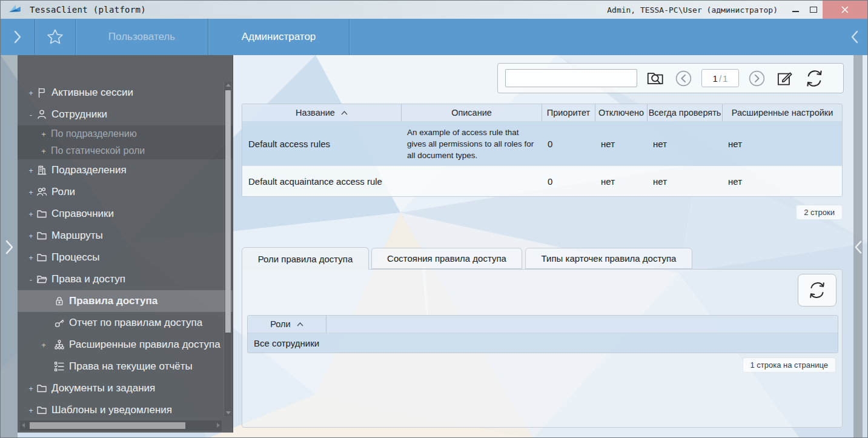  Describe the element at coordinates (287, 324) in the screenshot. I see `column-header-roles: Роли` at that location.